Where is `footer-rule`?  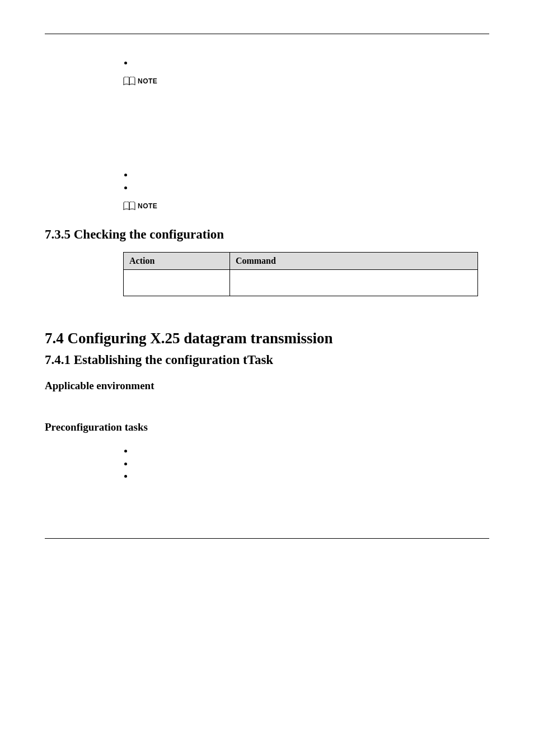
footer-rule is located at coordinates (267, 539).